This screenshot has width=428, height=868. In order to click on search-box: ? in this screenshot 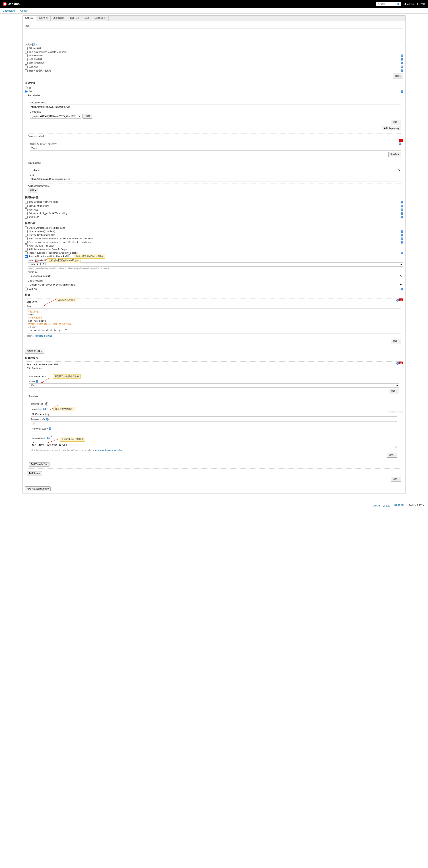, I will do `click(389, 4)`.